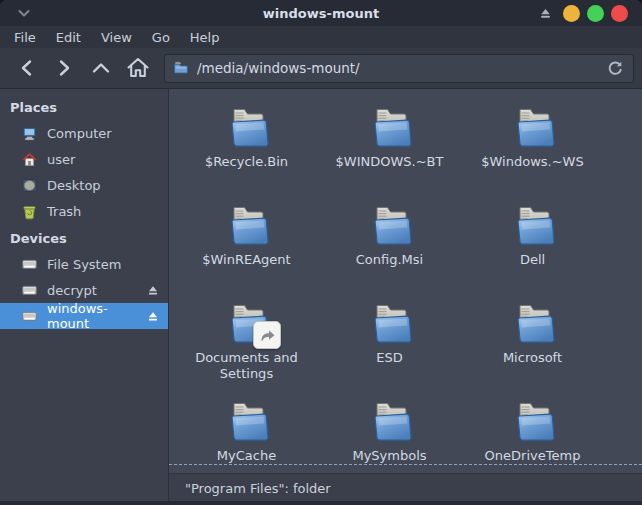  I want to click on chevron-down-icon, so click(24, 13).